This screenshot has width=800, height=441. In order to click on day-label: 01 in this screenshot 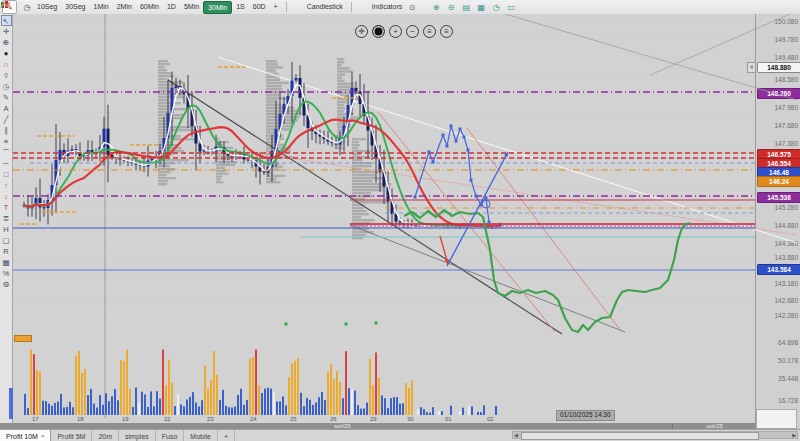, I will do `click(448, 419)`.